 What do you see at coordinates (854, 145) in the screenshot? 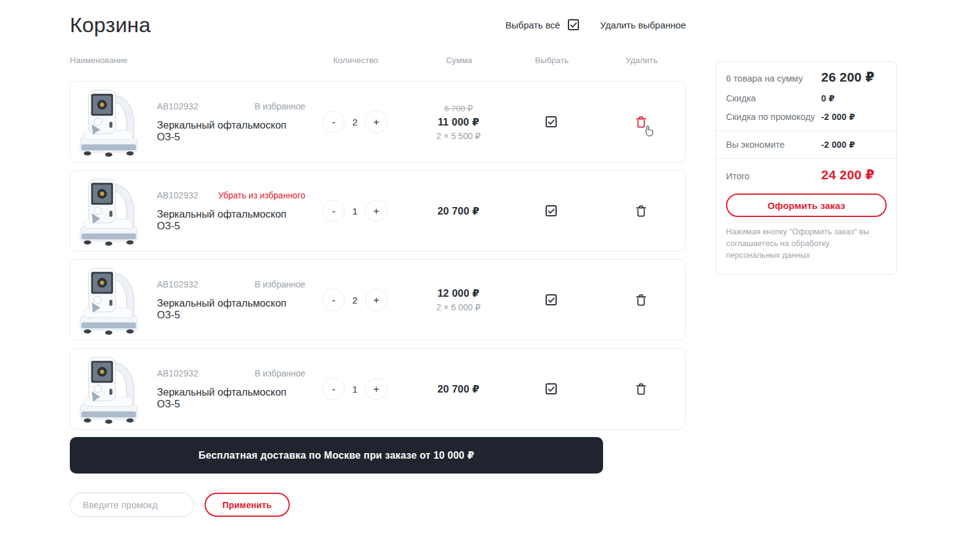
I see `savings-value: -2 000 ₽` at bounding box center [854, 145].